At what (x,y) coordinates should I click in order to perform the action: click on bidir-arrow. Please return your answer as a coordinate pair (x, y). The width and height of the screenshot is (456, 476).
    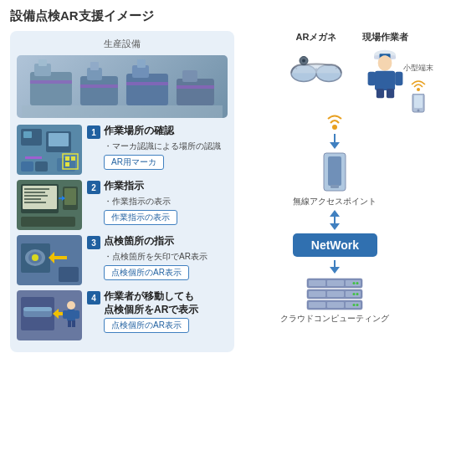
    Looking at the image, I should click on (335, 220).